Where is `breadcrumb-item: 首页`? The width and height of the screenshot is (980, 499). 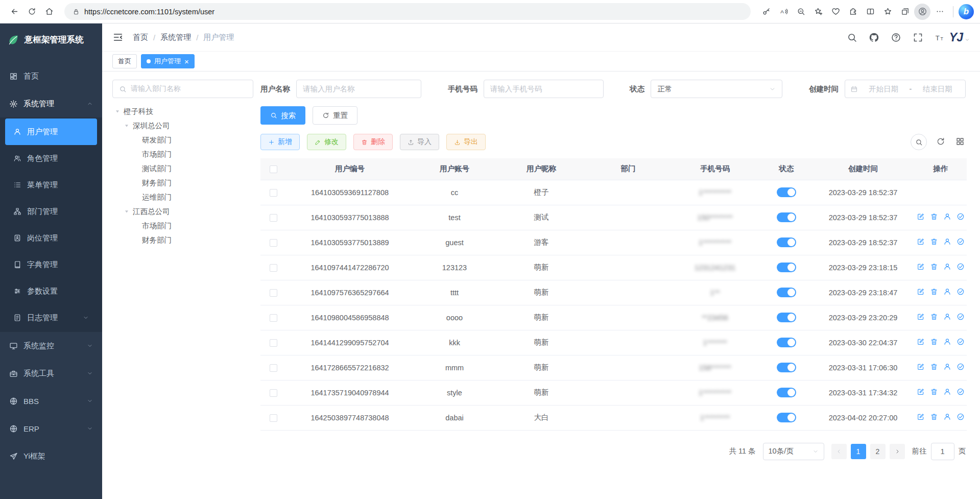 breadcrumb-item: 首页 is located at coordinates (140, 38).